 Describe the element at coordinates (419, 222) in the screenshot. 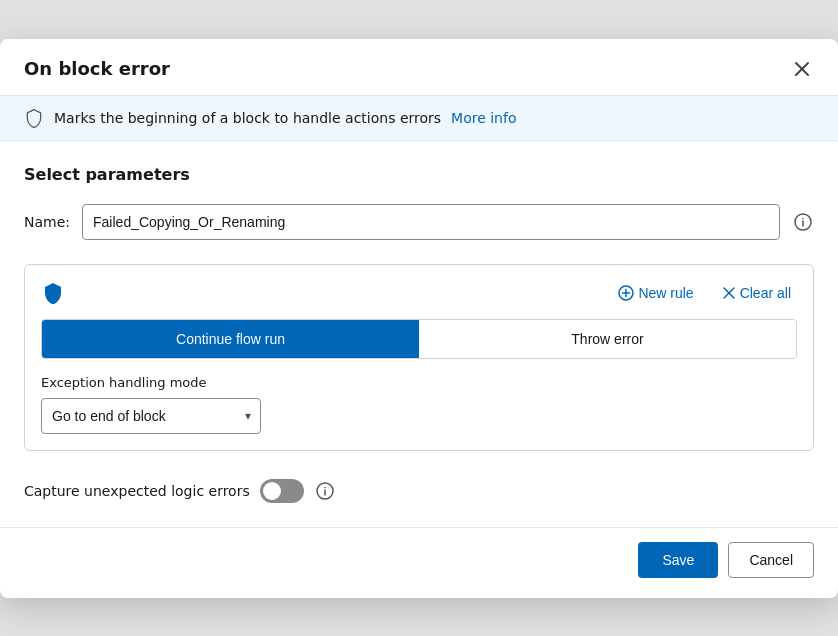

I see `name-field-row: Name:` at that location.